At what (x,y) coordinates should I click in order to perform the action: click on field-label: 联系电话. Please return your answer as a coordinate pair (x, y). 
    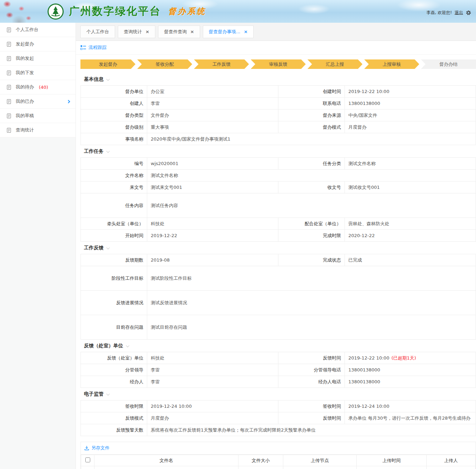
    Looking at the image, I should click on (312, 104).